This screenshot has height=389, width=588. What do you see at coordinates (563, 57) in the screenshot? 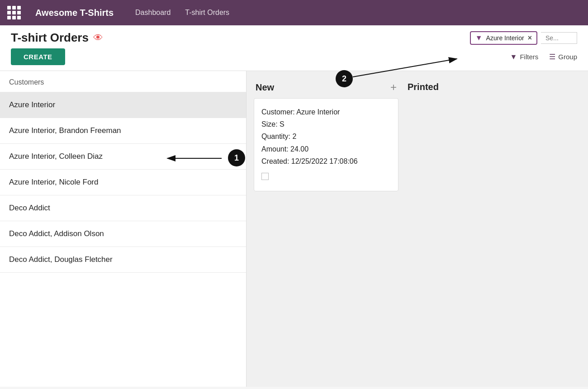
I see `group-button: ☰ Group` at bounding box center [563, 57].